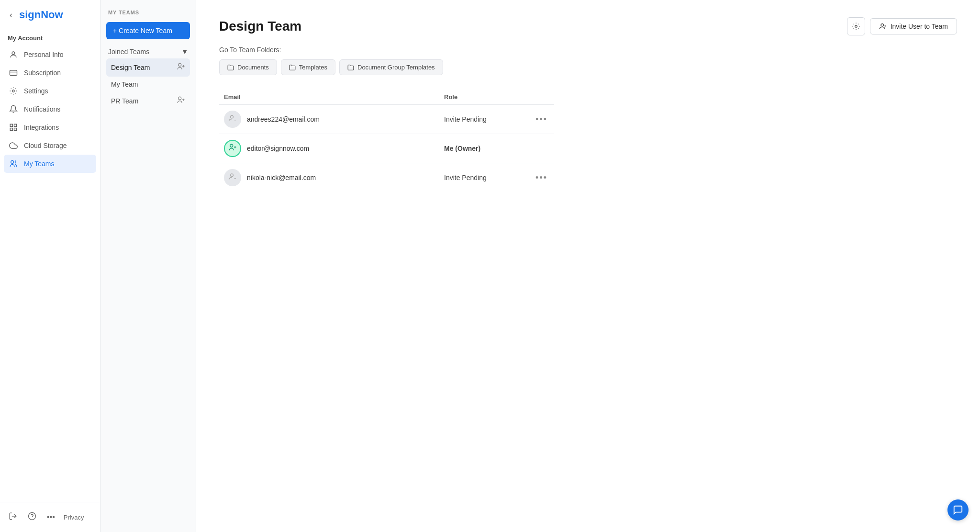 The image size is (980, 532). Describe the element at coordinates (11, 15) in the screenshot. I see `back-button: ‹` at that location.